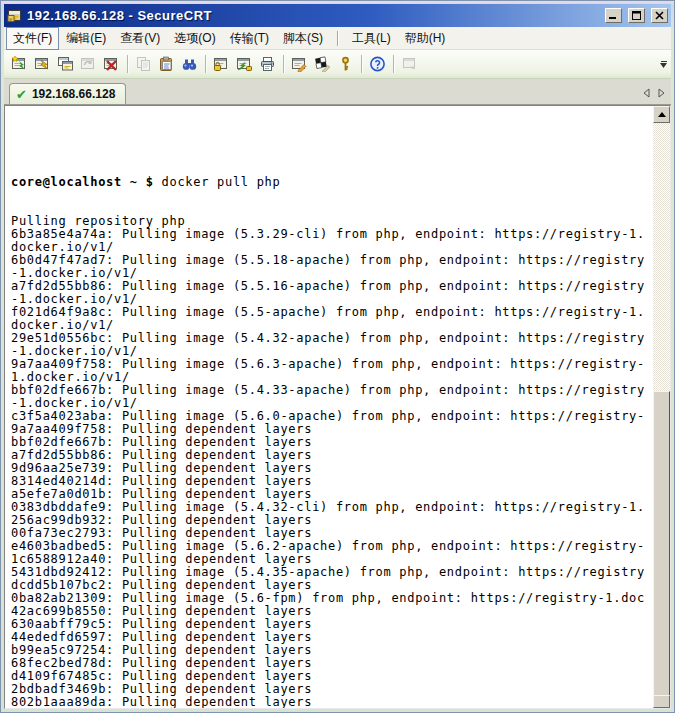  What do you see at coordinates (144, 64) in the screenshot?
I see `copy-icon` at bounding box center [144, 64].